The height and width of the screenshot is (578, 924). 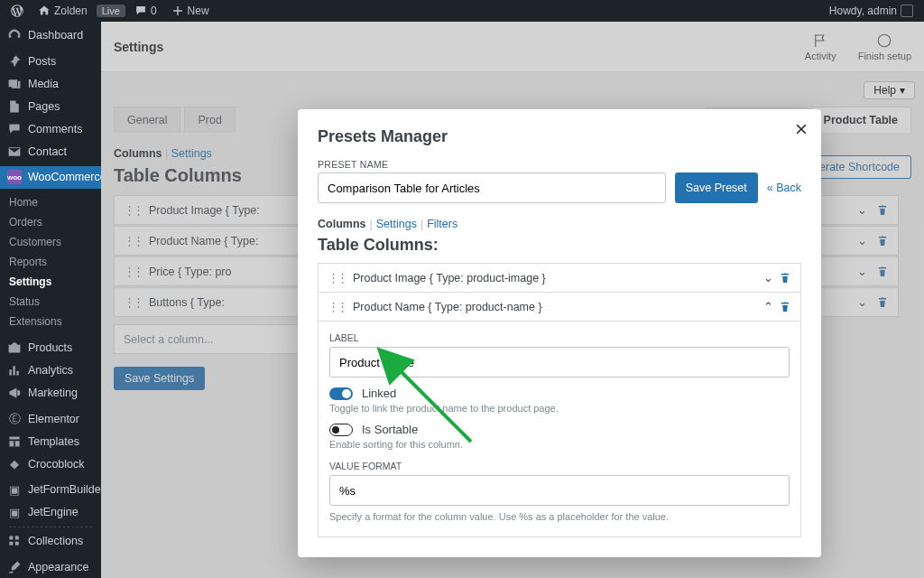 I want to click on modal-heading: Table Columns:, so click(x=559, y=246).